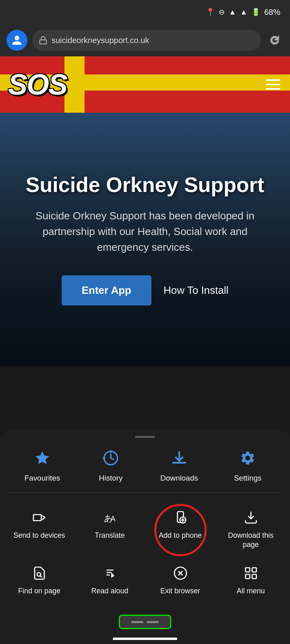 The image size is (290, 644). I want to click on menu-item-translate: あ A Translate, so click(110, 530).